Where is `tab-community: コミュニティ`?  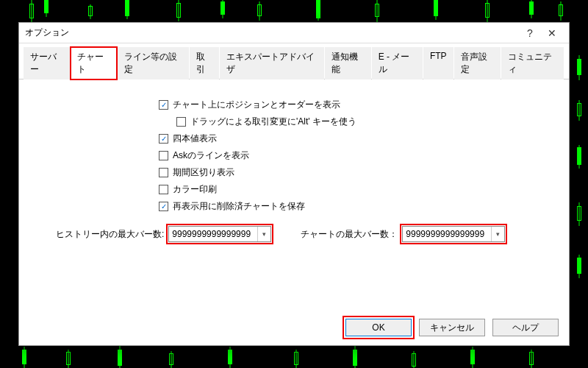
tab-community: コミュニティ is located at coordinates (532, 63).